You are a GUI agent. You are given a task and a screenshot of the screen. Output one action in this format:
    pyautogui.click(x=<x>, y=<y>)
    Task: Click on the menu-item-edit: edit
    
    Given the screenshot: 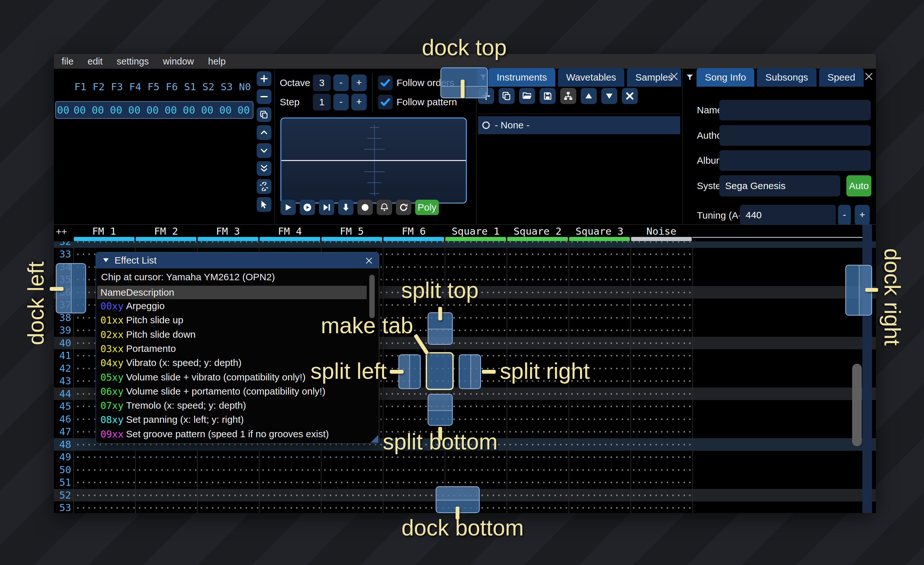 What is the action you would take?
    pyautogui.click(x=95, y=62)
    